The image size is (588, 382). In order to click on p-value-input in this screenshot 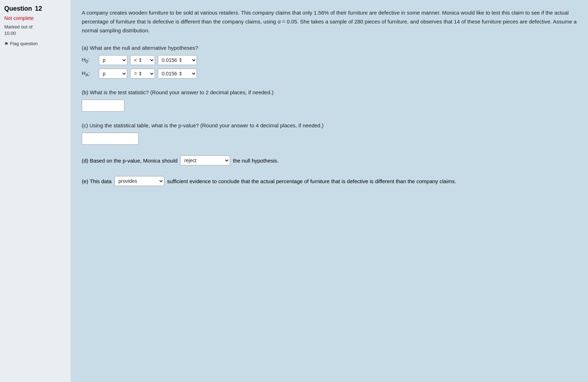, I will do `click(110, 139)`.